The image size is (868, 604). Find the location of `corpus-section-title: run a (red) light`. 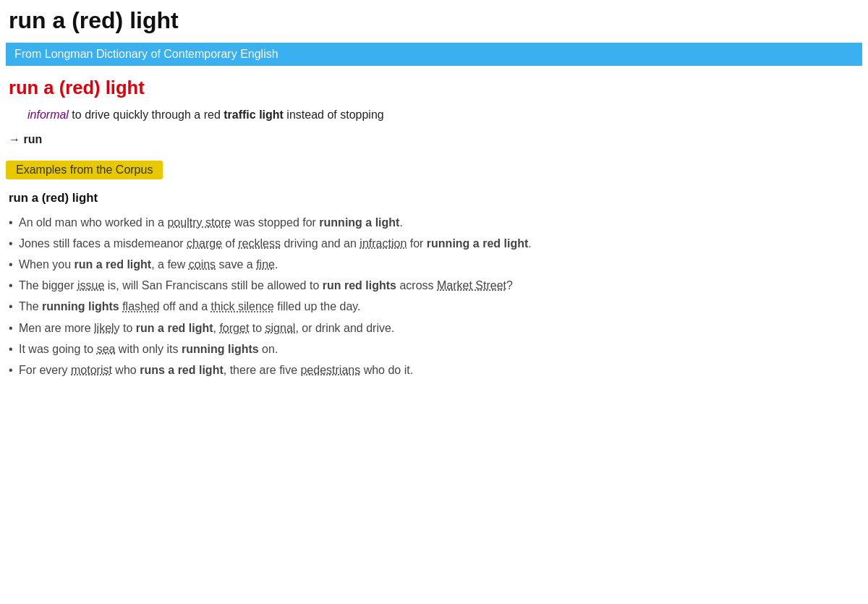

corpus-section-title: run a (red) light is located at coordinates (434, 198).